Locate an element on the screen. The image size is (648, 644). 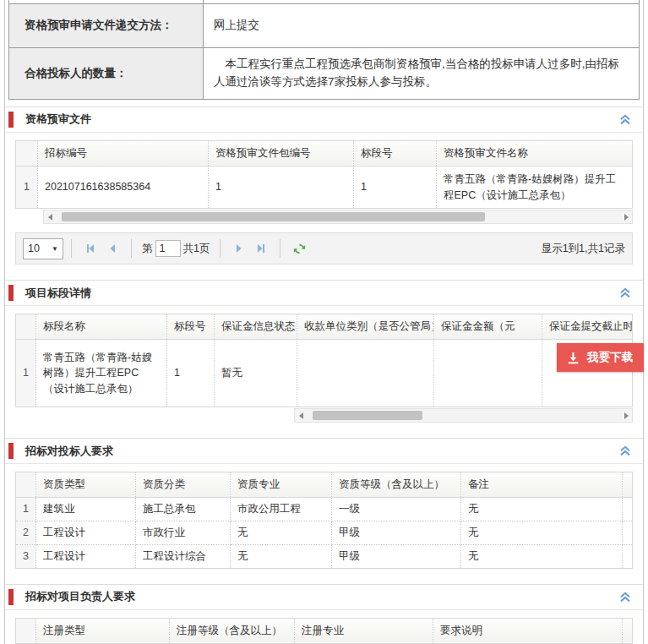
table-row: 1 常青五路（常青路-姑嫂树路）提升工程EPC（设计施工总承包） 1 暂无 is located at coordinates (324, 374).